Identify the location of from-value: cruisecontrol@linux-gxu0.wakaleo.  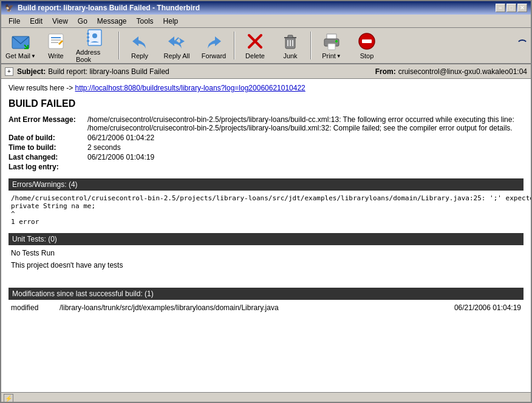
(454, 72).